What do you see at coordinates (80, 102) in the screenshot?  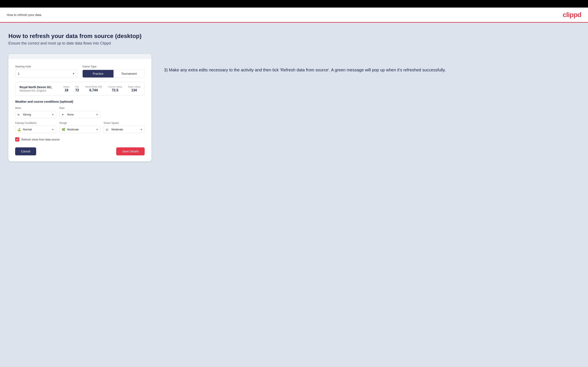 I see `weather-section-title: Weather and course conditions (optional)` at bounding box center [80, 102].